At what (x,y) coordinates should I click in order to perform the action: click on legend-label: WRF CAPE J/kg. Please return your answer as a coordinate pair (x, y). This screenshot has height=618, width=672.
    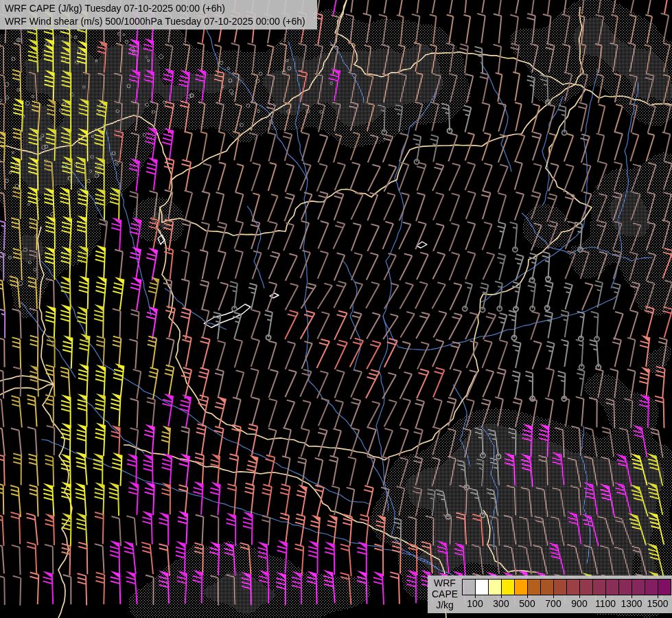
    Looking at the image, I should click on (445, 594).